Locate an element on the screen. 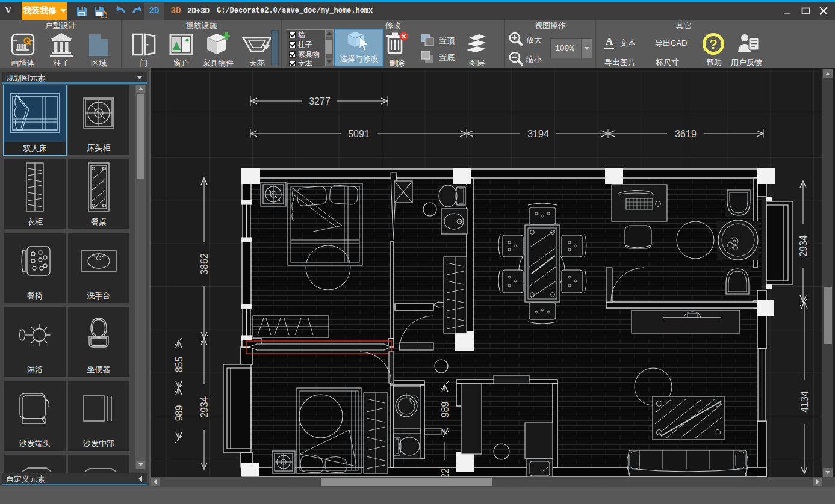  layers-button: 图层 is located at coordinates (477, 49).